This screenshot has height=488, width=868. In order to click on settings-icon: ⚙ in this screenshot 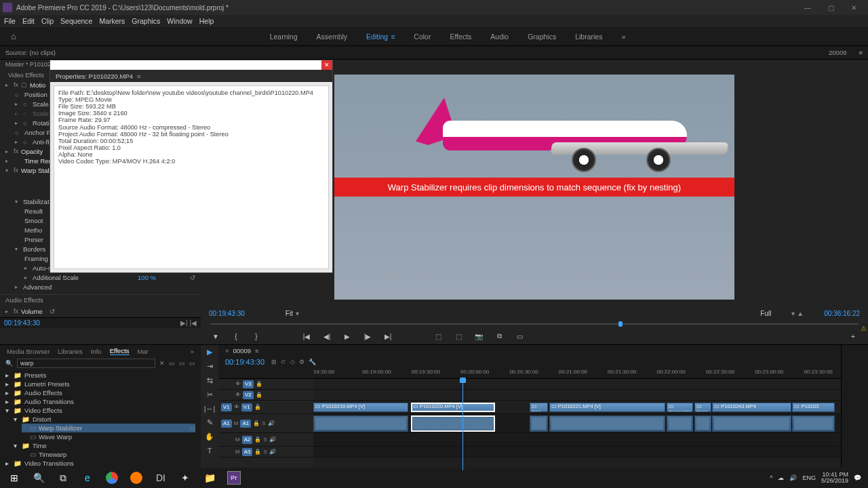, I will do `click(302, 362)`.